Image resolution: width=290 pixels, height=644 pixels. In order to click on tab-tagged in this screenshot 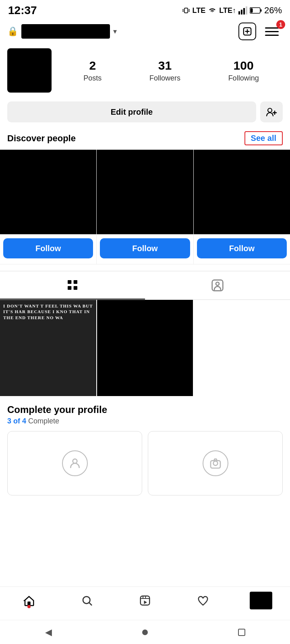, I will do `click(218, 285)`.